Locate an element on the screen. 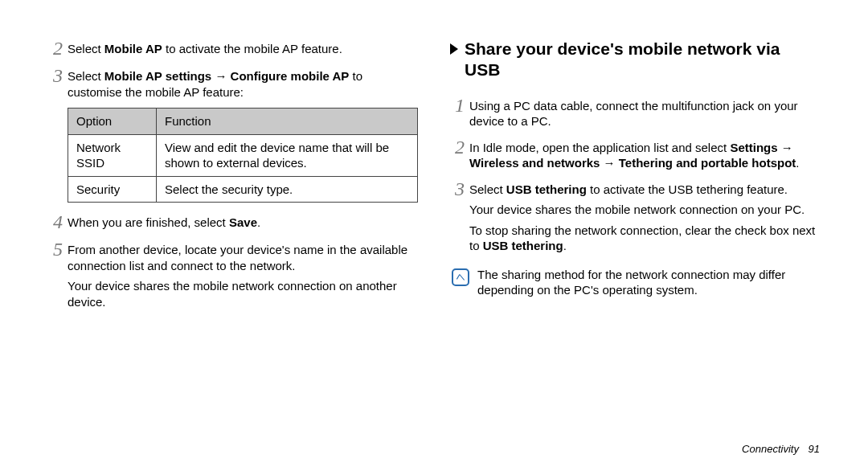 The height and width of the screenshot is (471, 868). bold: Tethering and portable hotspot is located at coordinates (707, 162).